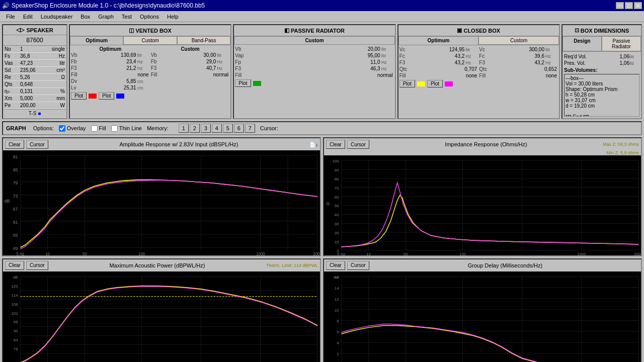  I want to click on menubar-item-loudspeaker: Loudspeaker, so click(57, 17).